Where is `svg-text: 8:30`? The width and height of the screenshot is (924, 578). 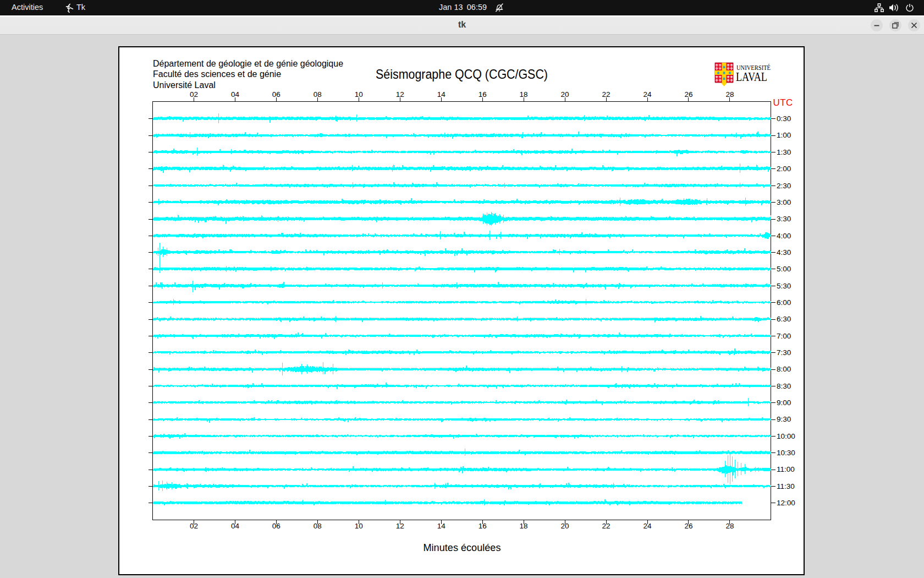 svg-text: 8:30 is located at coordinates (784, 386).